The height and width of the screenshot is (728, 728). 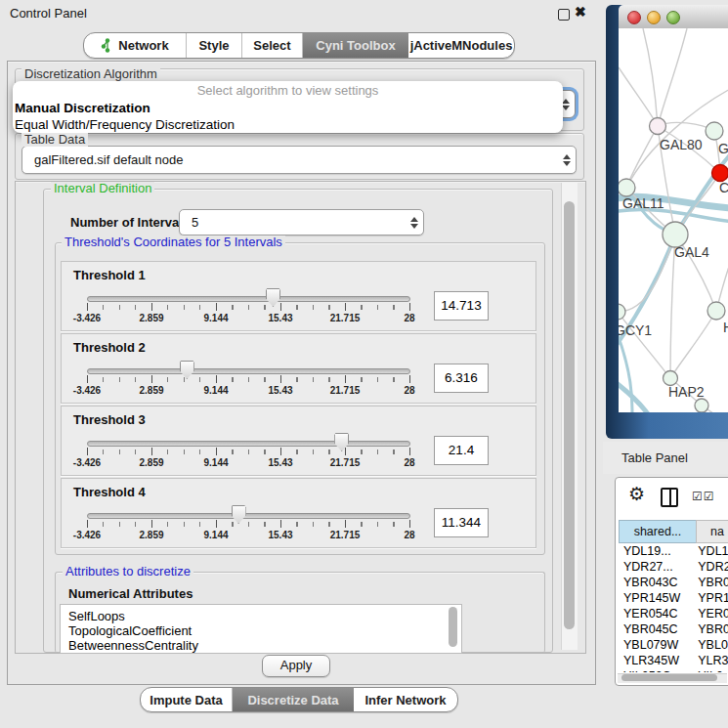 I want to click on threshold-panel: Threshold 1 -3.4262.8599.14415.4321.7152…, so click(x=299, y=296).